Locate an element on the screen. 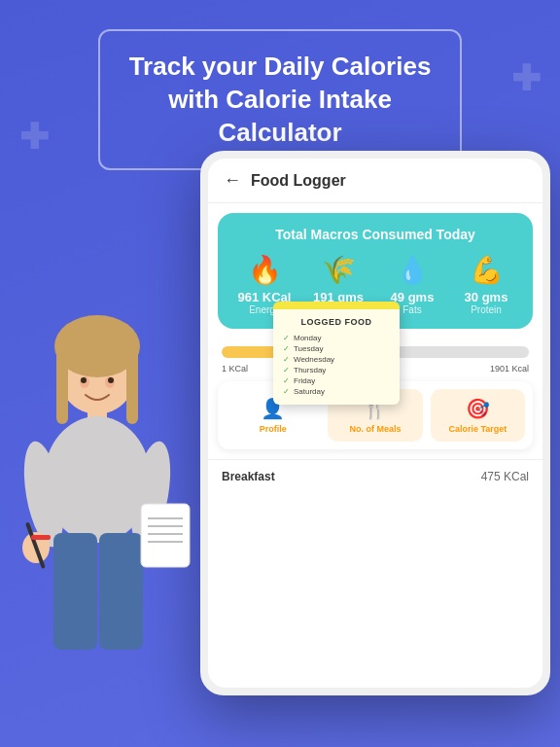 This screenshot has height=747, width=560. profile-label: Profile is located at coordinates (273, 429).